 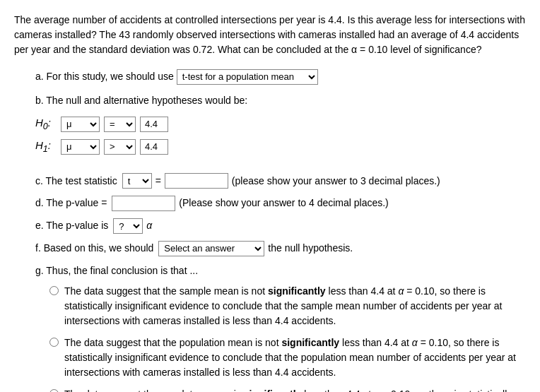 I want to click on h1-symbol-select: μ x̄, so click(x=81, y=147).